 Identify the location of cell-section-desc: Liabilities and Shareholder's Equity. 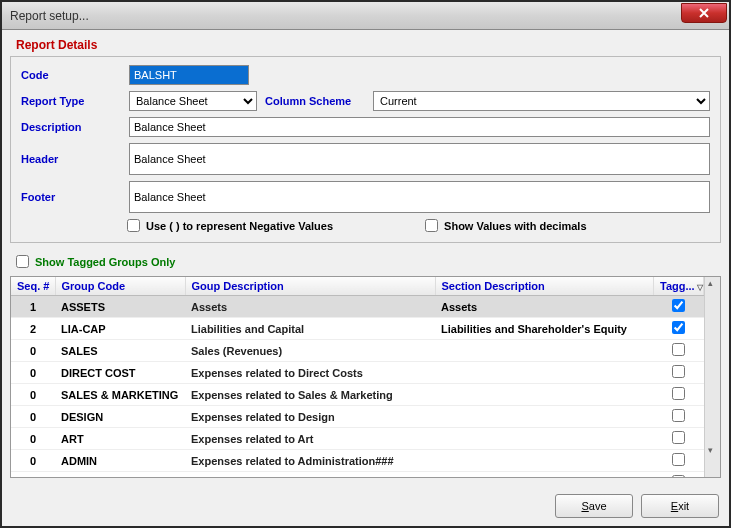
(544, 329).